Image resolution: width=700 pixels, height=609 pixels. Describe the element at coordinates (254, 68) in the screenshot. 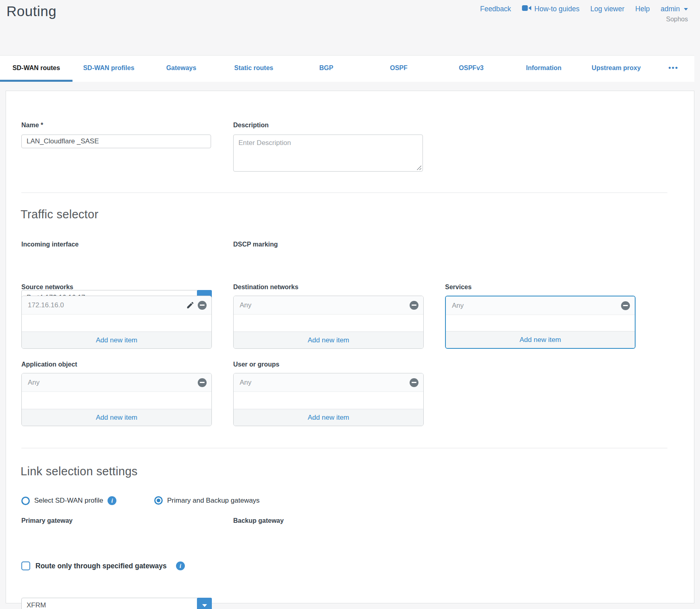

I see `tab-static-routes: Static routes` at that location.